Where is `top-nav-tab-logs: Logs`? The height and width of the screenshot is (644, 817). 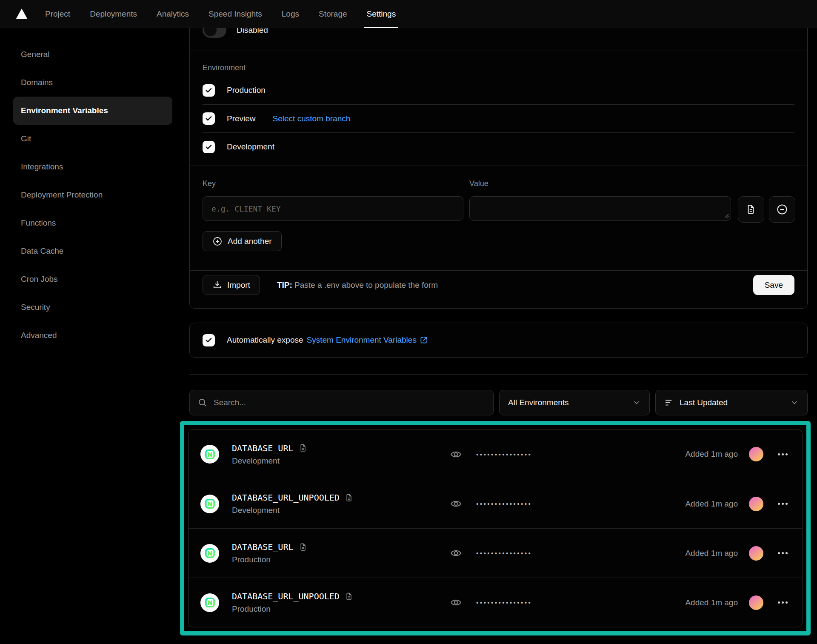 top-nav-tab-logs: Logs is located at coordinates (290, 14).